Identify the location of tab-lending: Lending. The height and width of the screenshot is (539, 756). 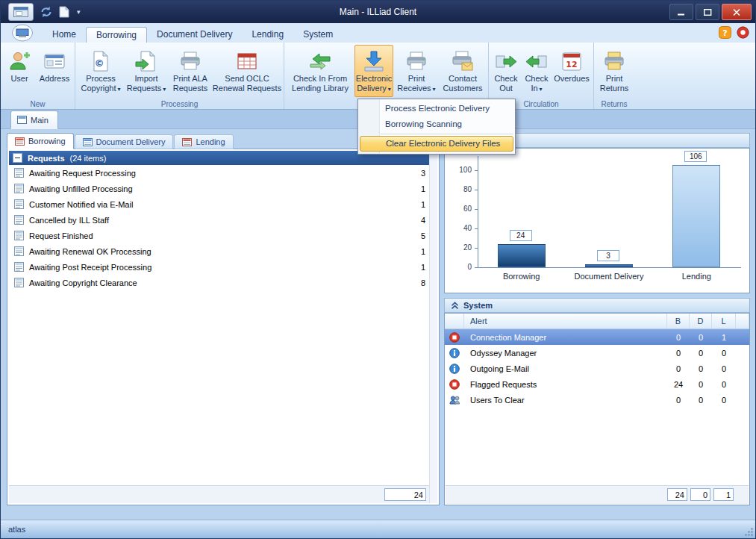
(267, 34).